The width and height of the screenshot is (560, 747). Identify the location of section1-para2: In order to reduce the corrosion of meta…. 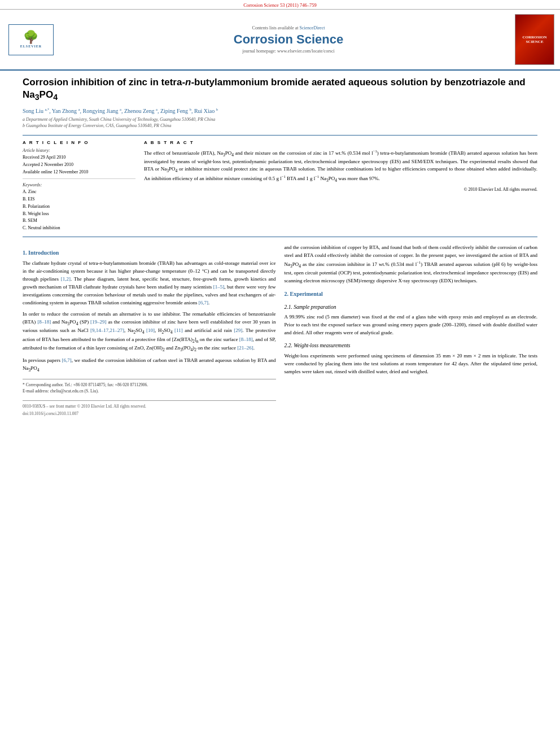
(149, 332).